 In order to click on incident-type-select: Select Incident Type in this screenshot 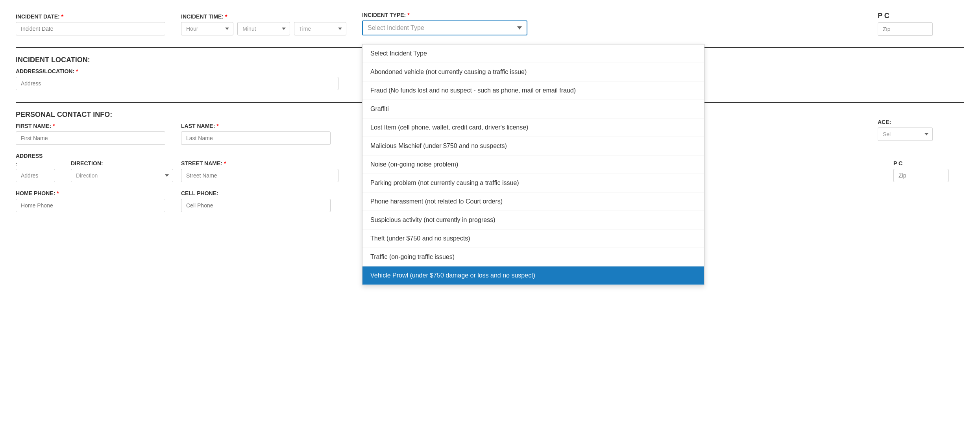, I will do `click(445, 28)`.